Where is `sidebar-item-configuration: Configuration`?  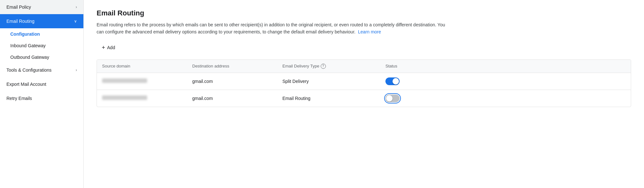 sidebar-item-configuration: Configuration is located at coordinates (42, 34).